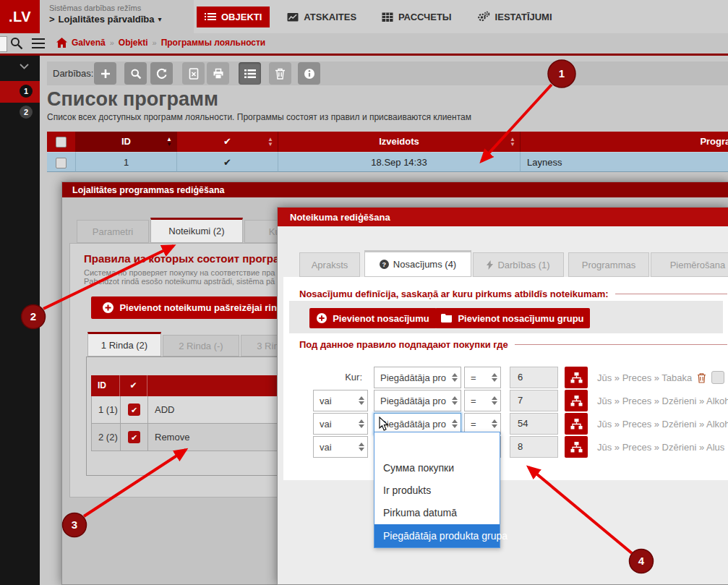  What do you see at coordinates (373, 318) in the screenshot?
I see `add-condition-button: Pievienot nosacījumu` at bounding box center [373, 318].